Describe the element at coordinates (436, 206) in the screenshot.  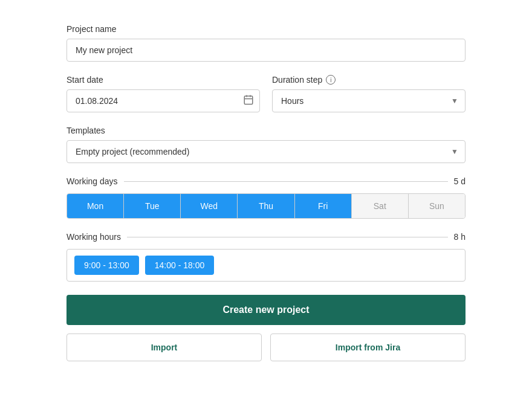
I see `day-btn-sun: Sun` at that location.